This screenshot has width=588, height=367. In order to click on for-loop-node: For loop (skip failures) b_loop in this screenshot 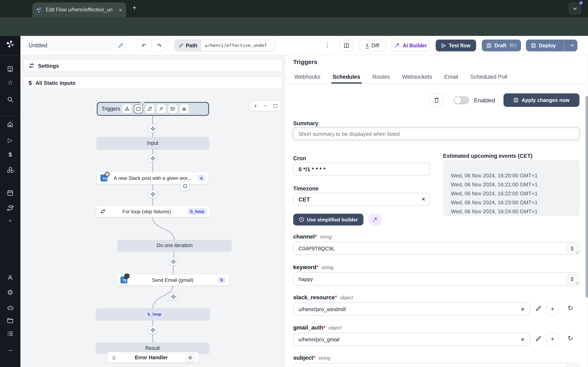, I will do `click(153, 211)`.